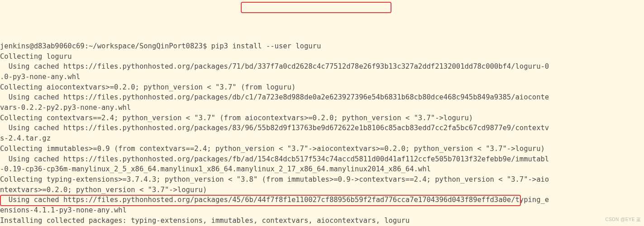  What do you see at coordinates (623, 220) in the screenshot?
I see `watermark-text: CSDN @EYE 蓝` at bounding box center [623, 220].